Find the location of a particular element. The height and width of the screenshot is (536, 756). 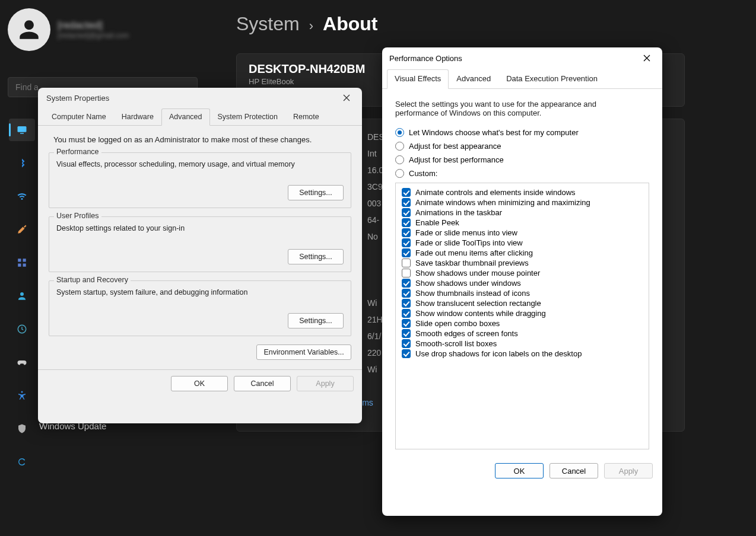

check-option-15: Smooth-scroll list boxes is located at coordinates (522, 344).